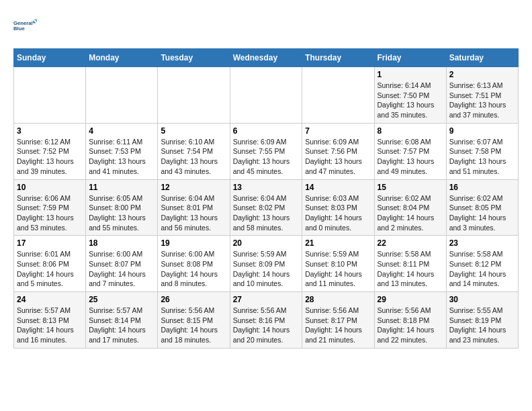 The image size is (532, 411). What do you see at coordinates (410, 187) in the screenshot?
I see `day-number: 15` at bounding box center [410, 187].